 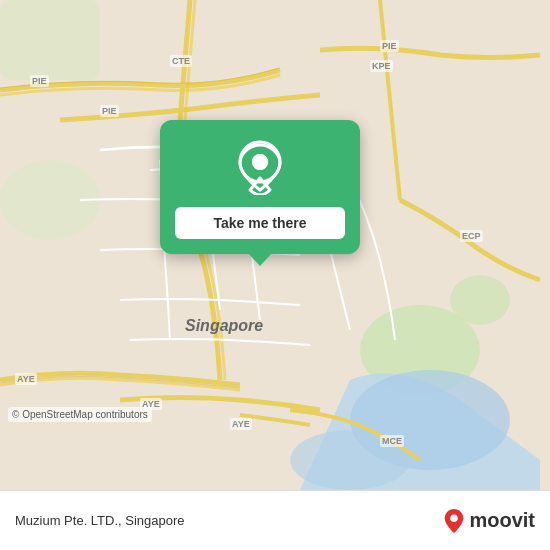 What do you see at coordinates (40, 81) in the screenshot?
I see `pie-label-1: PIE` at bounding box center [40, 81].